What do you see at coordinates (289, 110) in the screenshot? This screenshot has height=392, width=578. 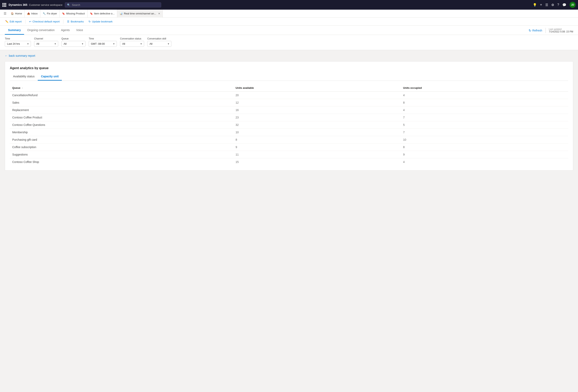 I see `table-row: Replacement 16 4` at bounding box center [289, 110].